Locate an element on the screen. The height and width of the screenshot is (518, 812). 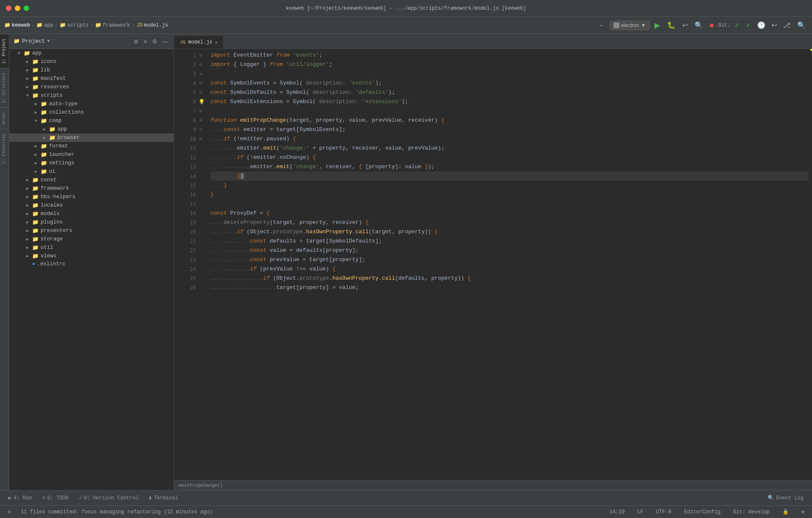
maximize-button is located at coordinates (26, 8).